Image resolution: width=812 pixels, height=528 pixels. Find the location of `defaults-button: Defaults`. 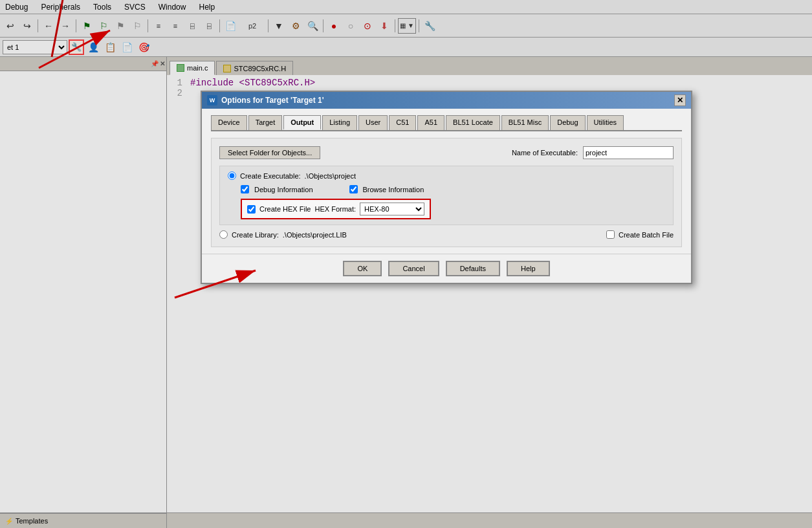

defaults-button: Defaults is located at coordinates (473, 269).